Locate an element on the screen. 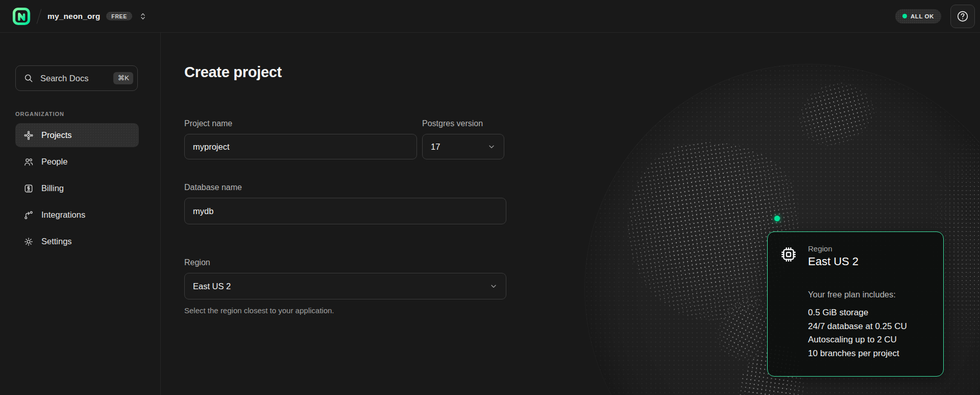 This screenshot has width=980, height=395. database-name-input is located at coordinates (345, 211).